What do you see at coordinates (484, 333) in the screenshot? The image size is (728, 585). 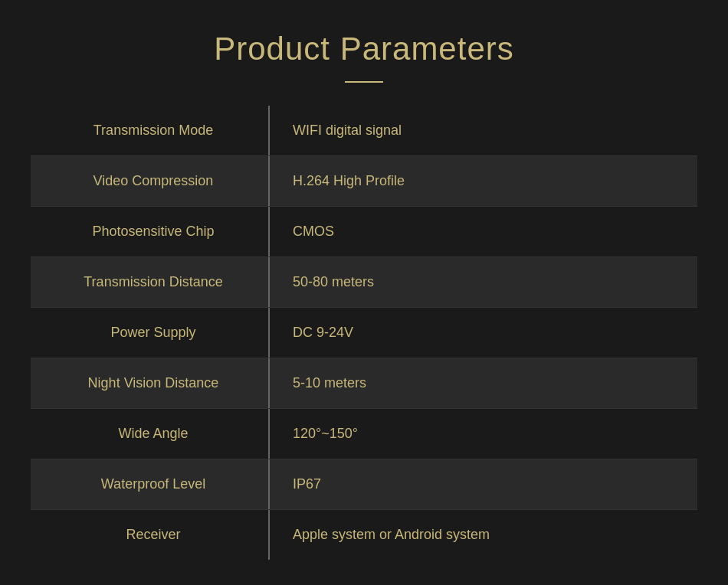 I see `param-value-power-supply: DC 9-24V` at bounding box center [484, 333].